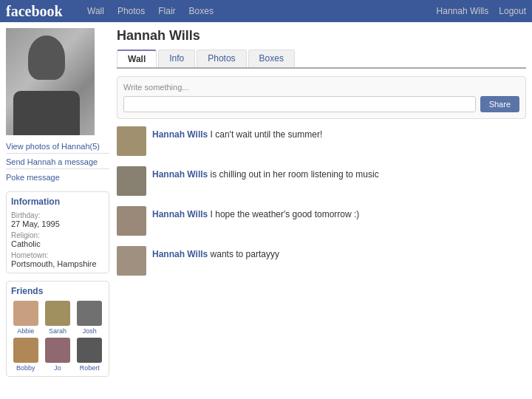 The height and width of the screenshot is (399, 532). I want to click on post-text: Hannah Wills I can't wait until the summ…, so click(237, 133).